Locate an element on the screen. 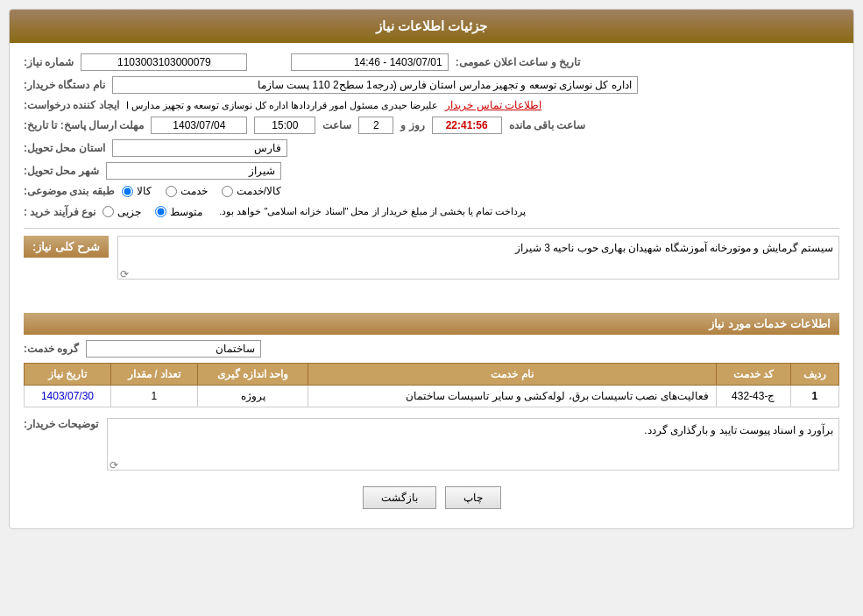  col-radif: ردیف is located at coordinates (815, 375).